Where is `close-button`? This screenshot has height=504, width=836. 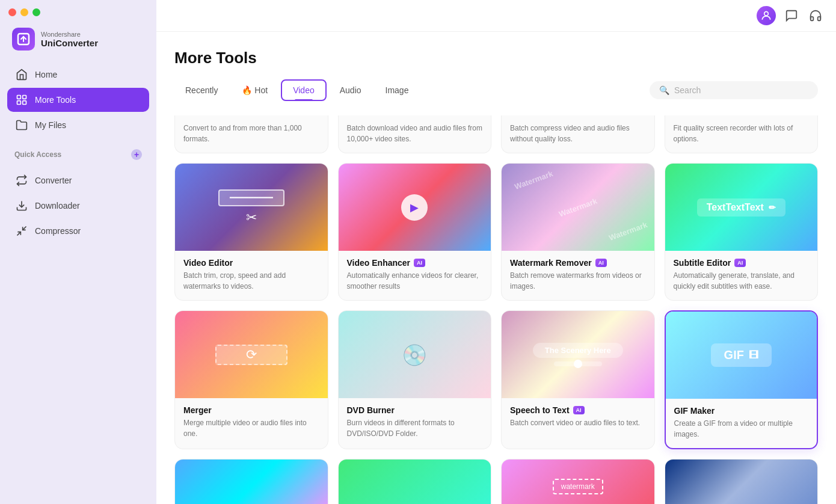
close-button is located at coordinates (12, 12).